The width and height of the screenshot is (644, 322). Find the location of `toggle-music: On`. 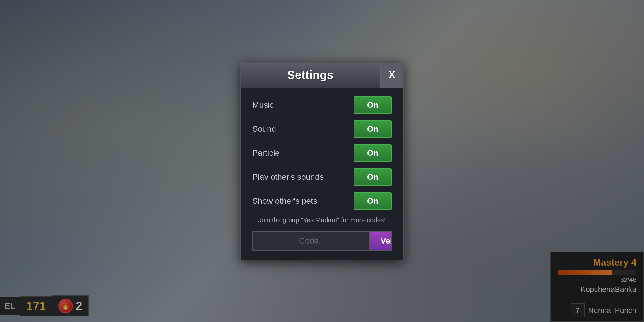

toggle-music: On is located at coordinates (373, 105).